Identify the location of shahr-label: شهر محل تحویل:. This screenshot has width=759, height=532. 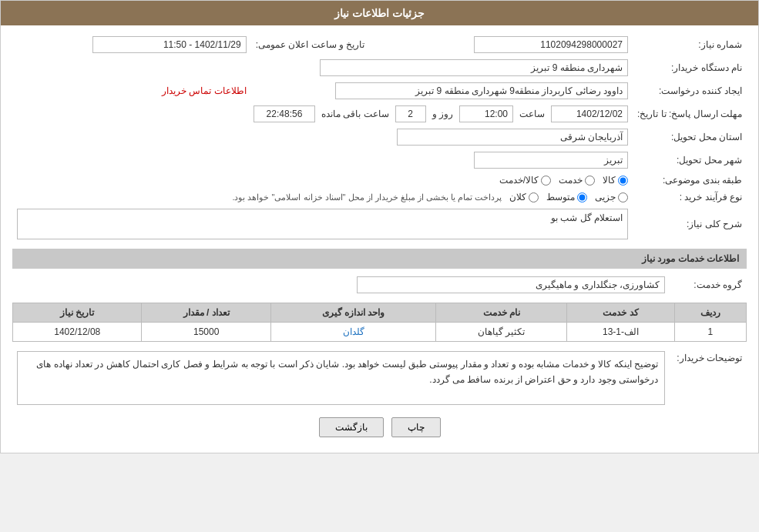
(690, 160).